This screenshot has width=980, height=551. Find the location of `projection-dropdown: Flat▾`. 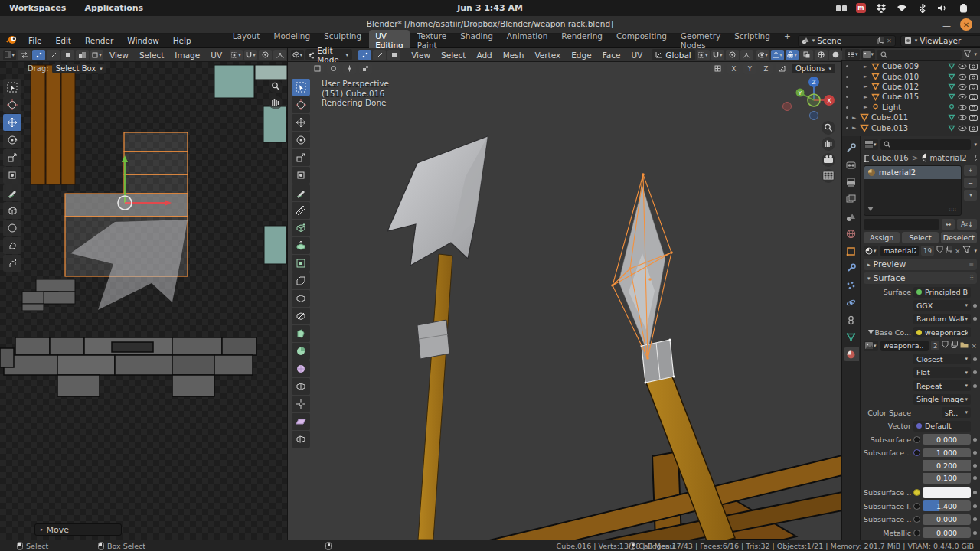

projection-dropdown: Flat▾ is located at coordinates (942, 373).